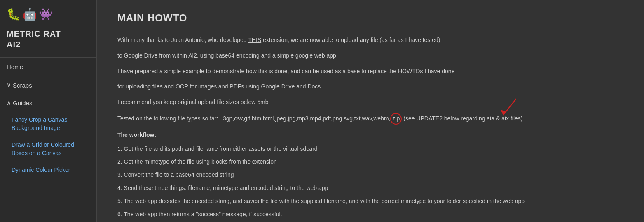 Image resolution: width=644 pixels, height=222 pixels. Describe the element at coordinates (48, 170) in the screenshot. I see `nav-colour-picker: Dynamic Colour Picker` at that location.